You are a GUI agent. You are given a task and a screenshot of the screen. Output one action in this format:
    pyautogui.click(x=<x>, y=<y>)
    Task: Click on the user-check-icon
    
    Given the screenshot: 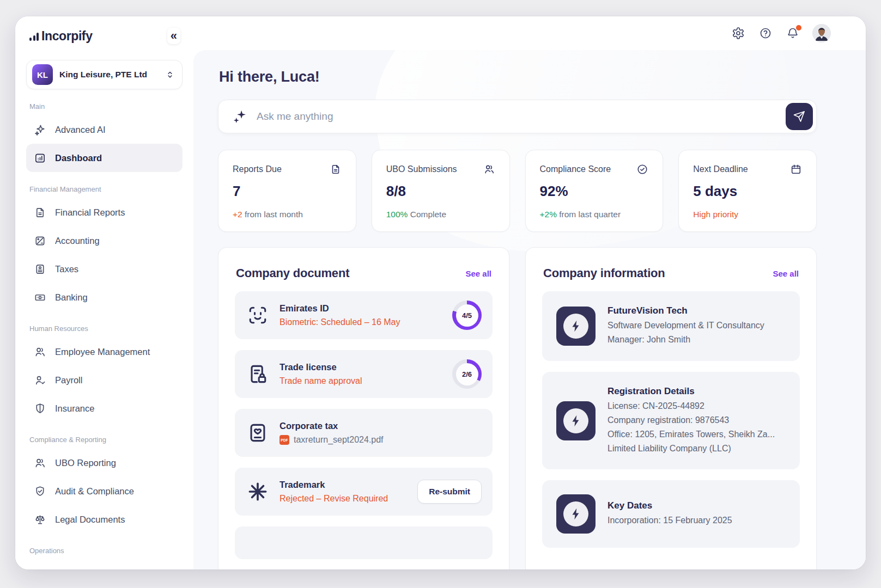 What is the action you would take?
    pyautogui.click(x=40, y=380)
    